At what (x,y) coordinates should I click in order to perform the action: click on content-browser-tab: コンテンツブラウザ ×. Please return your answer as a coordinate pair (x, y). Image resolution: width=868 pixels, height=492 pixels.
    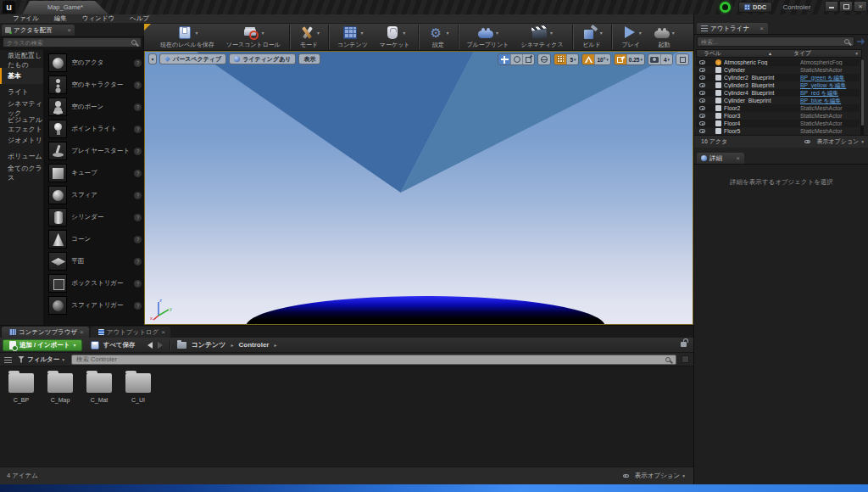
    Looking at the image, I should click on (46, 333).